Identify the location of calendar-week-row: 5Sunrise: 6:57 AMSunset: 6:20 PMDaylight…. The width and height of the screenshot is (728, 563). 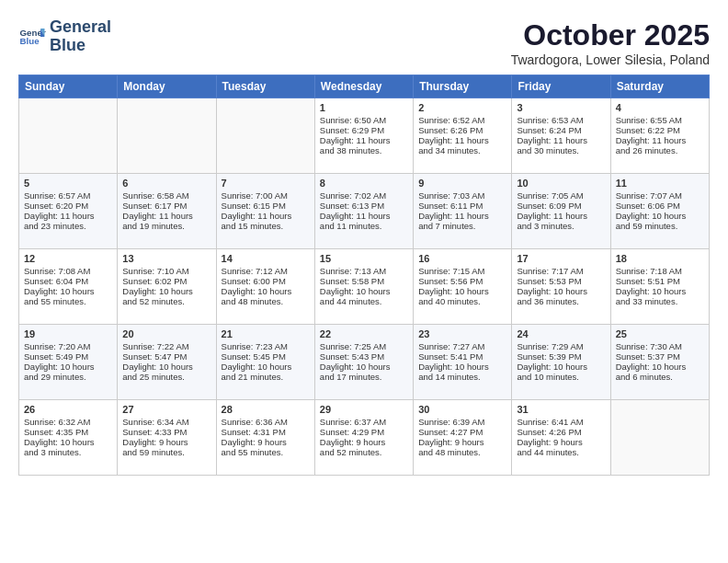
(364, 212).